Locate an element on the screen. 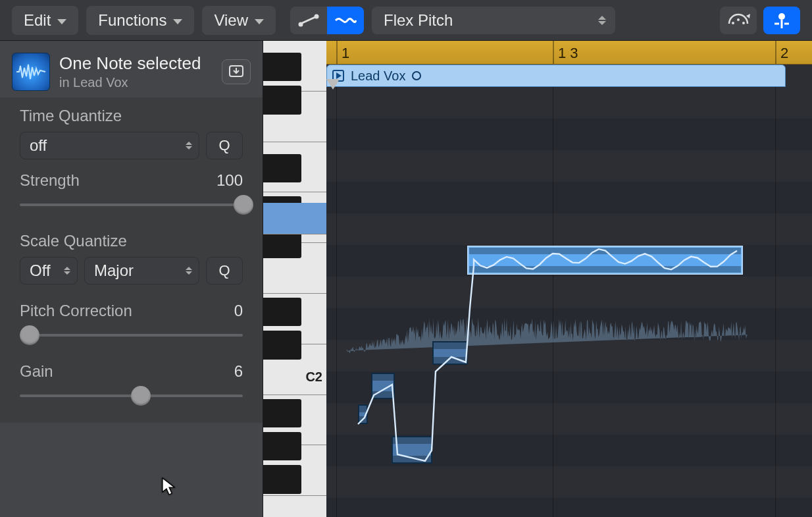 The height and width of the screenshot is (517, 812). flex-toggle is located at coordinates (345, 20).